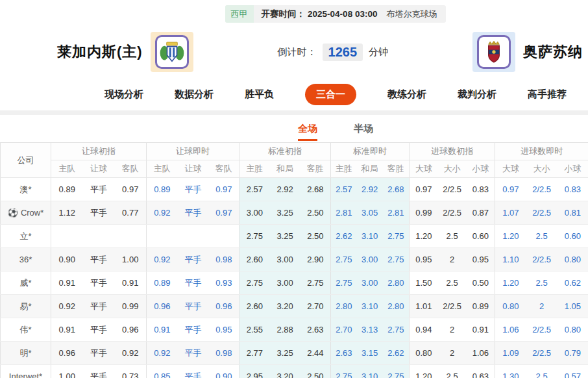  I want to click on odds-cell: 2.60, so click(254, 260).